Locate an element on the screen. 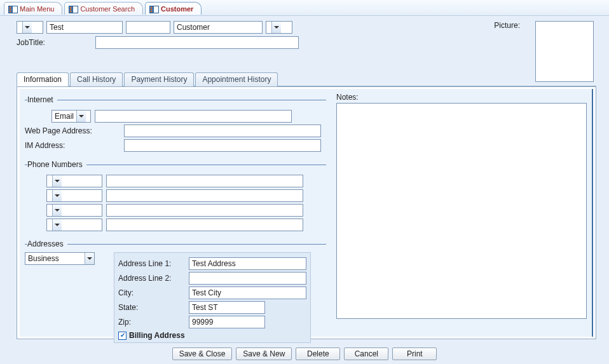 The image size is (609, 364). addr1-label: Address Line 1: is located at coordinates (151, 264).